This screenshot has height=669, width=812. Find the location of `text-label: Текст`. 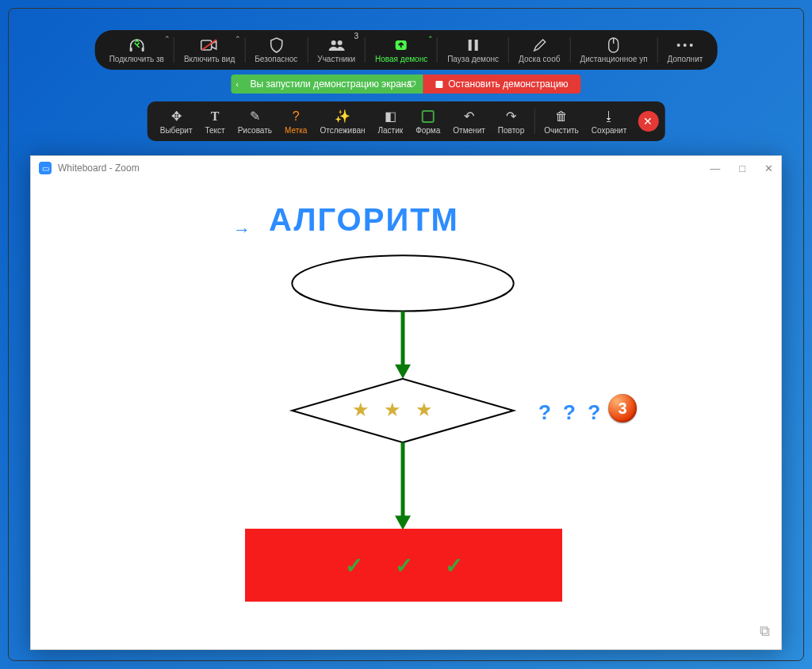

text-label: Текст is located at coordinates (216, 130).